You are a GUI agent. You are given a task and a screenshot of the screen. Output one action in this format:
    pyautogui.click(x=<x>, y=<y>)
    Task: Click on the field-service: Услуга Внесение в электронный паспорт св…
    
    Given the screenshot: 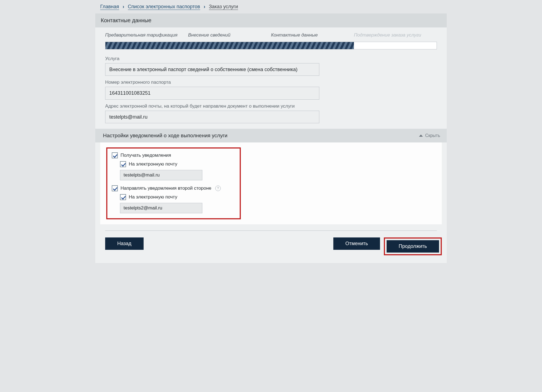 What is the action you would take?
    pyautogui.click(x=271, y=68)
    